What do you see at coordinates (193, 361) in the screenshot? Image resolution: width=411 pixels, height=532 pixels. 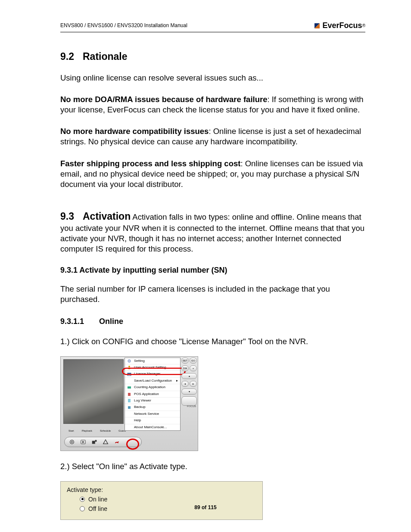 I see `go-button: GO` at bounding box center [193, 361].